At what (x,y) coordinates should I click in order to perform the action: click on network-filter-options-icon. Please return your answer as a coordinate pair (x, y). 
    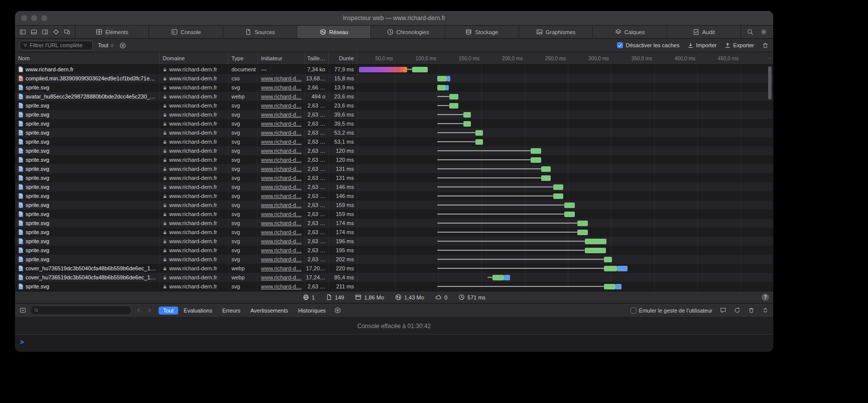
    Looking at the image, I should click on (122, 45).